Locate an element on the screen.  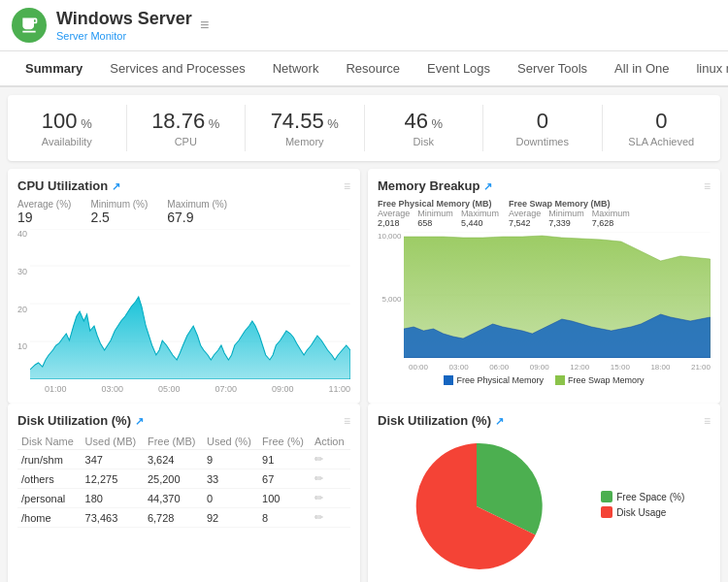
nav-allinone: All in One is located at coordinates (642, 70).